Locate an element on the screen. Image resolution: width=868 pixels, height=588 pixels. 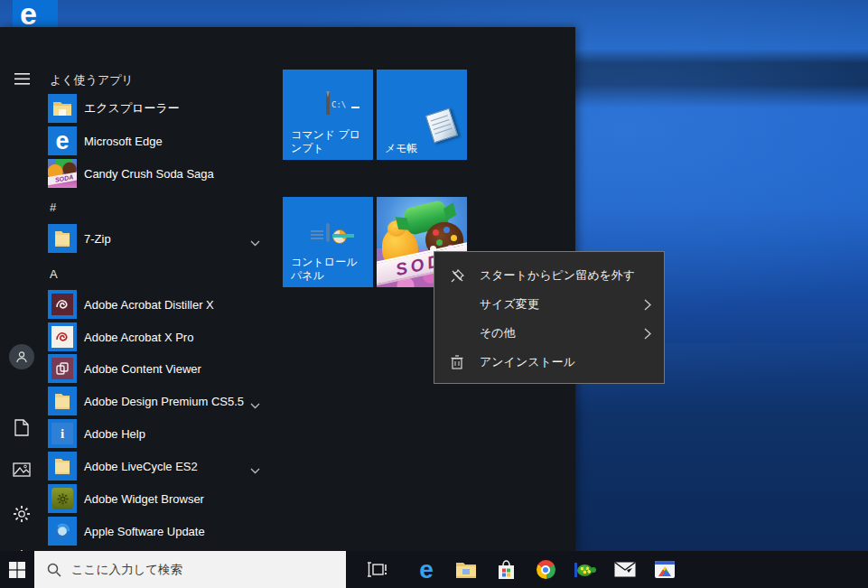
app-item-acrobat-distiller: Adobe Acrobat Distiller X is located at coordinates (157, 304).